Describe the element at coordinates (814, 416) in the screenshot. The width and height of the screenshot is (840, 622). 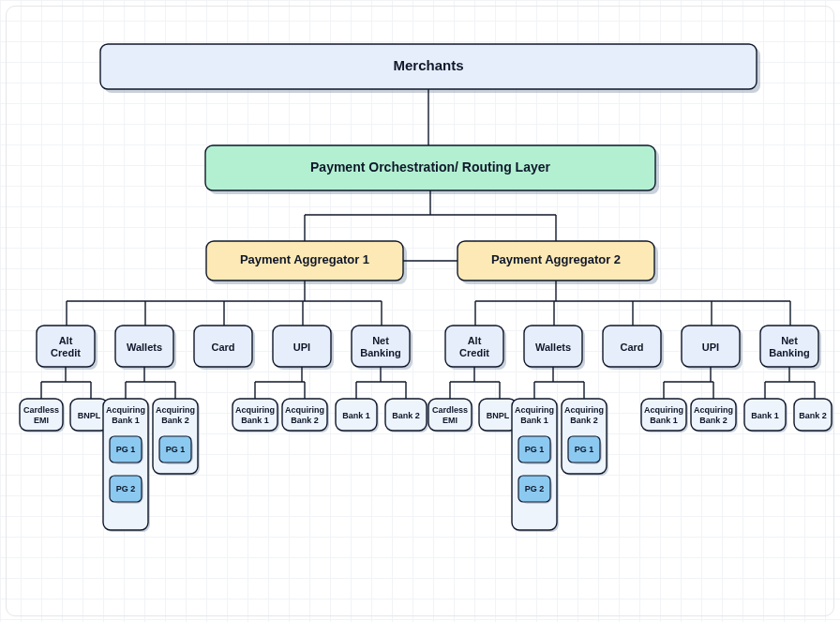
I see `node-bank2-2: Bank 2` at that location.